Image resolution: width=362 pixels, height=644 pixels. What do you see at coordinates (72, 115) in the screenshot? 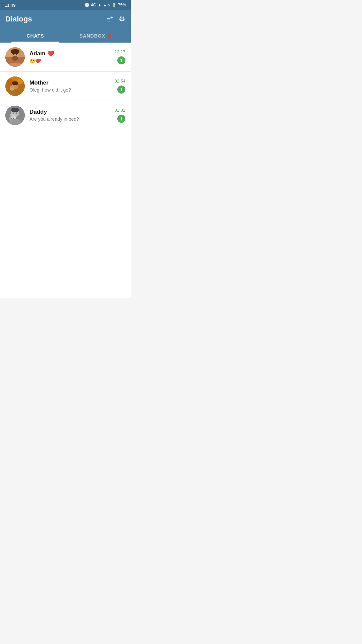
I see `chat-body-daddy: Daddy Are you already in bed?` at bounding box center [72, 115].